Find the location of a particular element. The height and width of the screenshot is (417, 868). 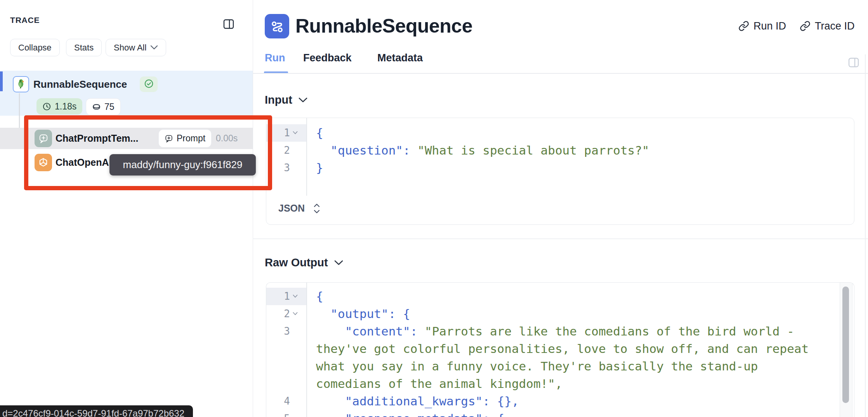

openai-icon is located at coordinates (43, 162).